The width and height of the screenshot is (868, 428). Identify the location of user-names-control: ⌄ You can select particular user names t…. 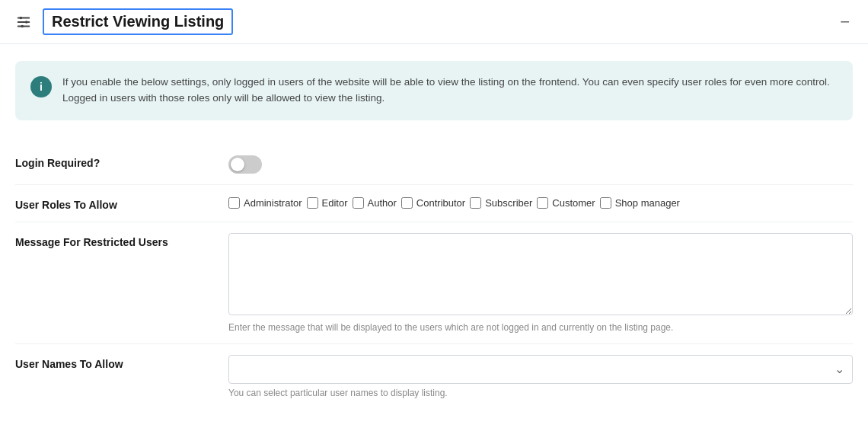
(541, 376).